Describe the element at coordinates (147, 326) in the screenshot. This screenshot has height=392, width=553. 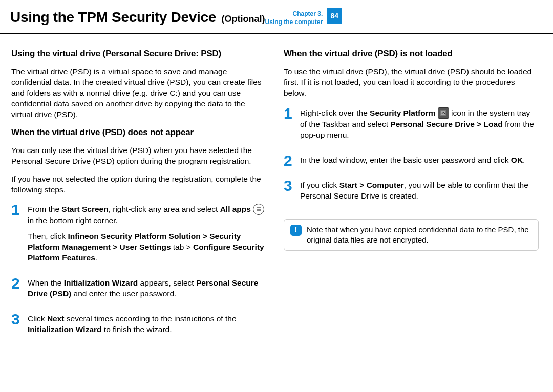
I see `step-body: Click Next several times according to th…` at that location.